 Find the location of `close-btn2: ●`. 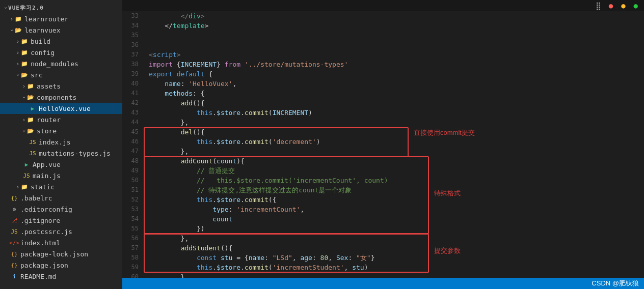

close-btn2: ● is located at coordinates (623, 6).